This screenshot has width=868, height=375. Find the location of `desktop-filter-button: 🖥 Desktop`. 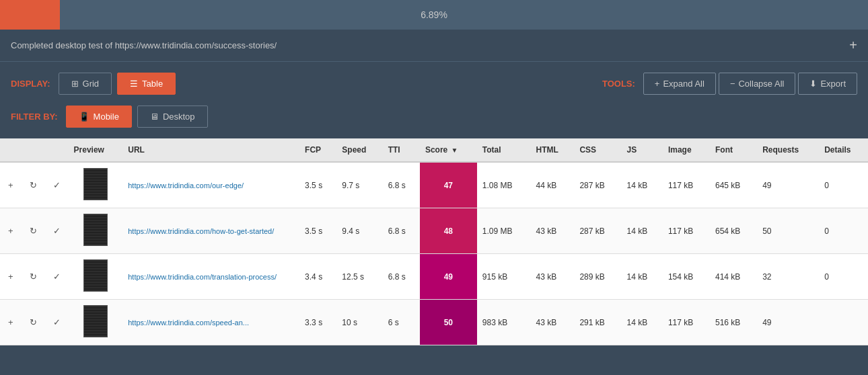

desktop-filter-button: 🖥 Desktop is located at coordinates (172, 117).